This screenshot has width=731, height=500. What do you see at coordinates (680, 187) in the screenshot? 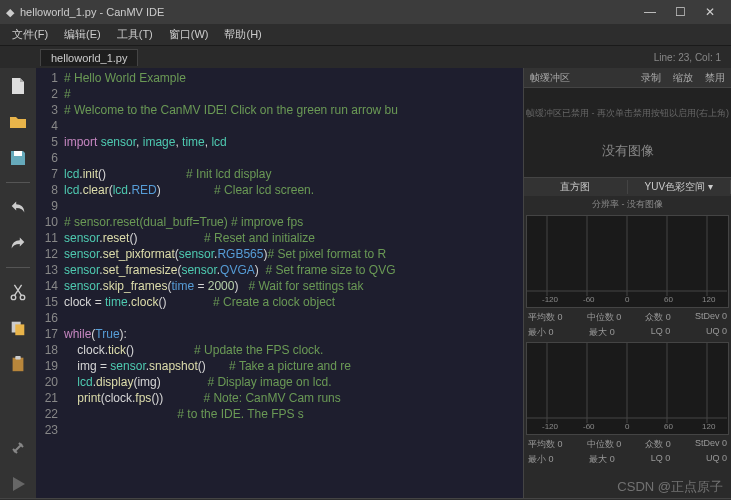
I see `colorspace-dropdown: YUV色彩空间 ▾` at bounding box center [680, 187].